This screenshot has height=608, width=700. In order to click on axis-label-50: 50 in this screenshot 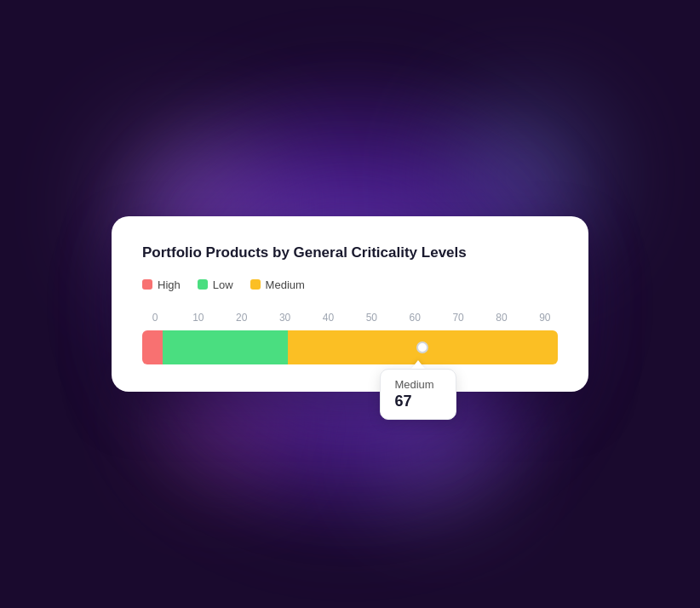, I will do `click(371, 318)`.